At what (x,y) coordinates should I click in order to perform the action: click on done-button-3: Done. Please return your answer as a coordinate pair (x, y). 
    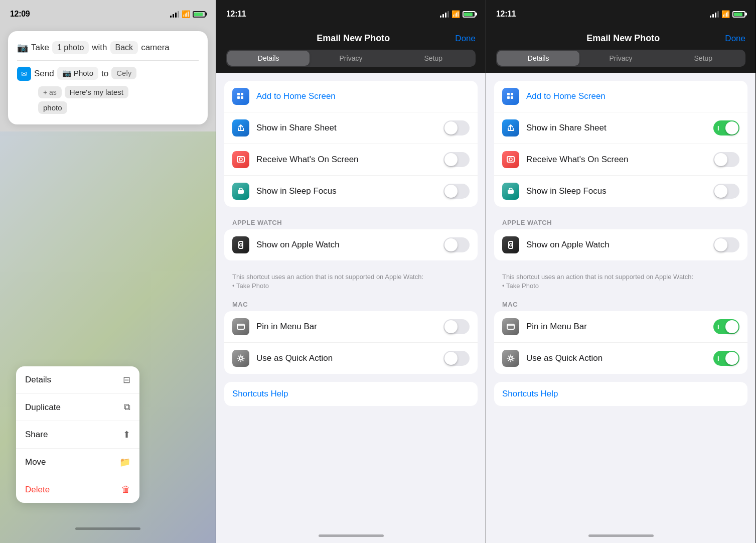
    Looking at the image, I should click on (735, 39).